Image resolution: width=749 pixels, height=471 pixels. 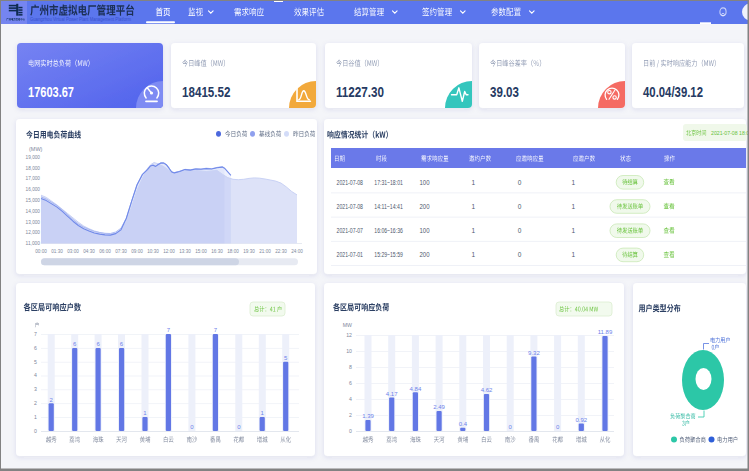 I want to click on svg-text: 3, so click(x=36, y=389).